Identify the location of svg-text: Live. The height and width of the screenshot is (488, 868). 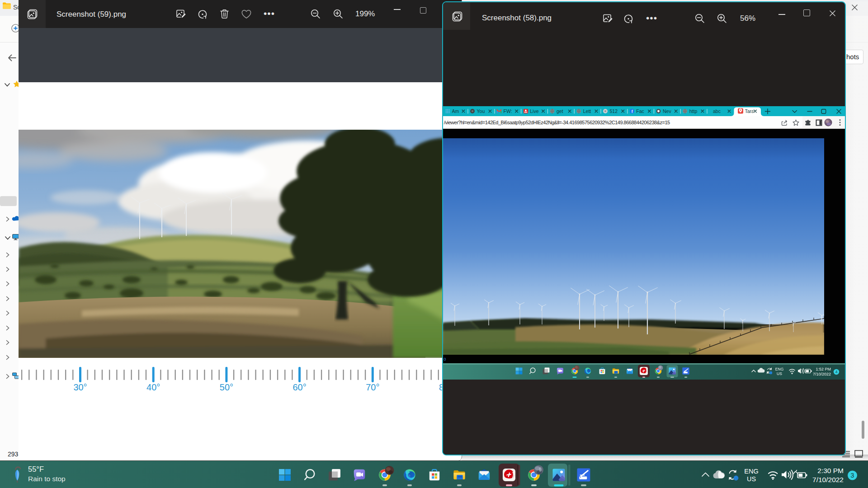
(534, 111).